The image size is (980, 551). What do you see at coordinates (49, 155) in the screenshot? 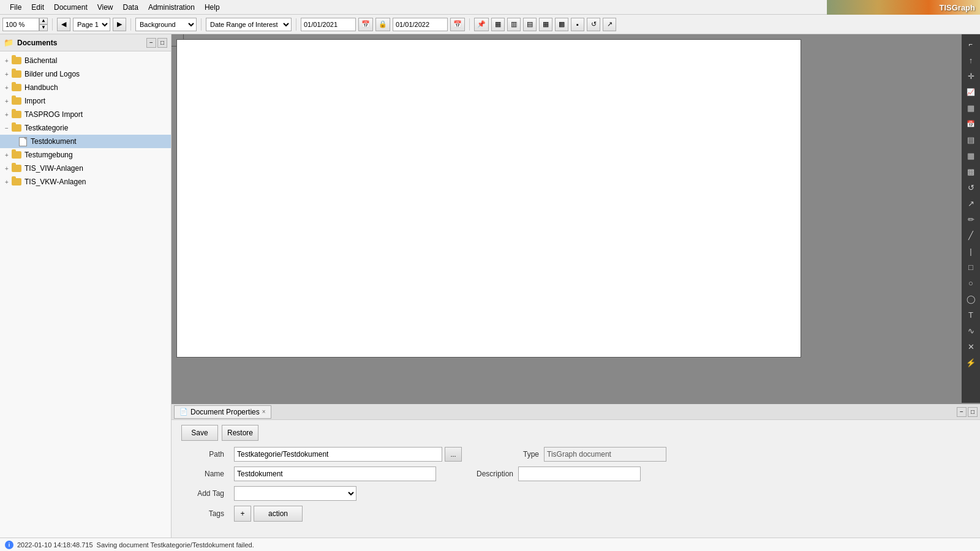
I see `tree-label-testumgebung: Testumgebung` at bounding box center [49, 155].